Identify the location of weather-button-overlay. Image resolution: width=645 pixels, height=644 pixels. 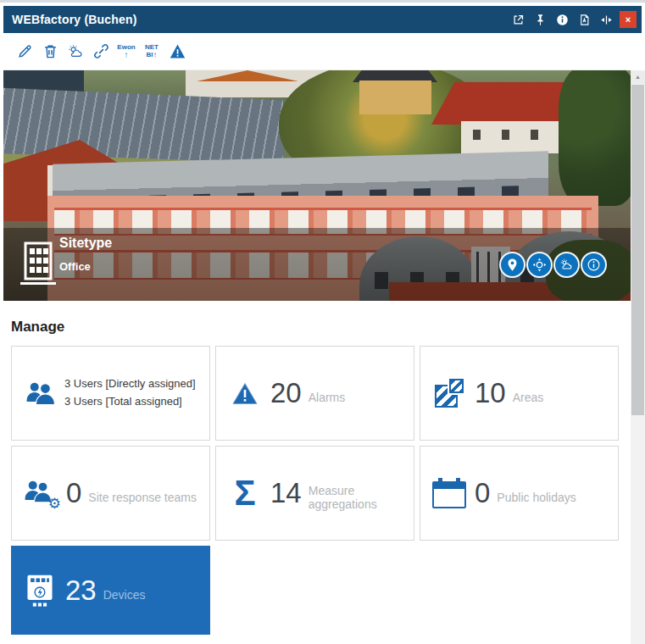
(566, 264).